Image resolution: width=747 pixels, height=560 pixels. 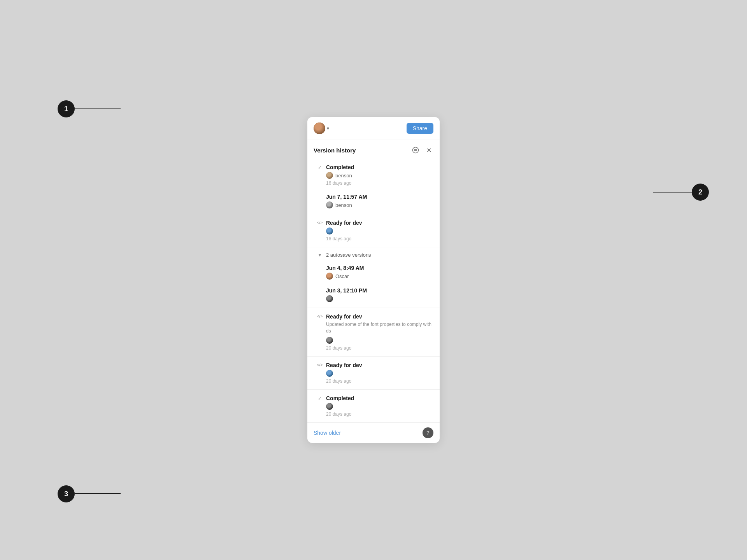 What do you see at coordinates (428, 433) in the screenshot?
I see `help-button: ?` at bounding box center [428, 433].